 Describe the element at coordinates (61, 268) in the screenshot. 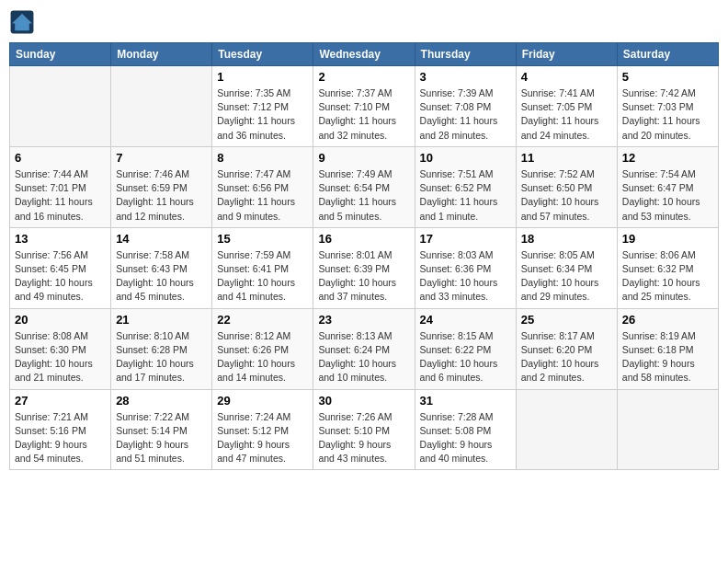

I see `calendar-cell: 13Sunrise: 7:56 AMSunset: 6:45 PMDayligh…` at that location.